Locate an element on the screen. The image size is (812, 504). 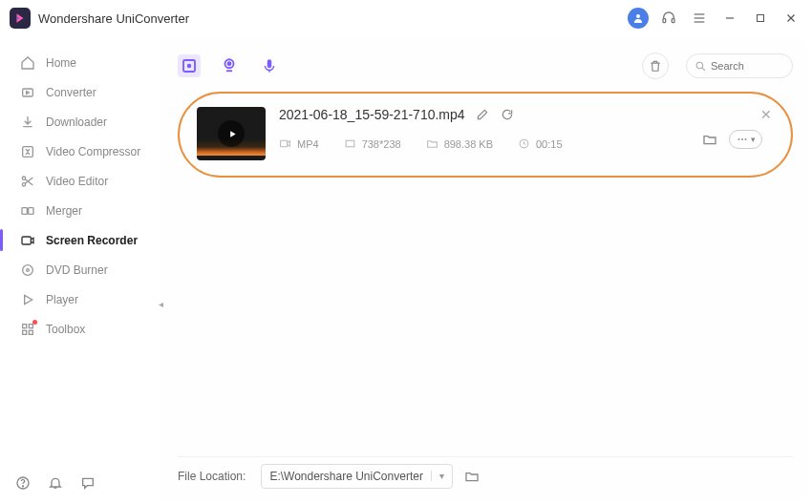
sidebar-collapse-handle: ◂ is located at coordinates (160, 304).